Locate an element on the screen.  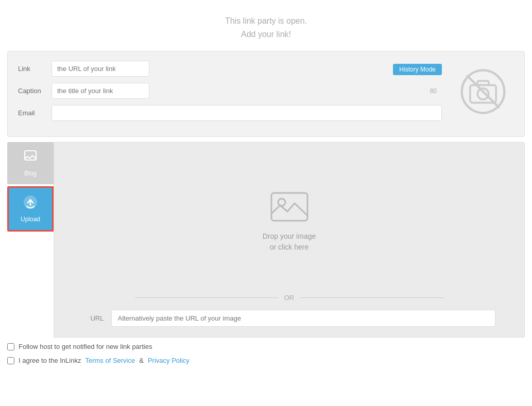
follow-host-row: Follow host to get notified for new link… is located at coordinates (266, 347).